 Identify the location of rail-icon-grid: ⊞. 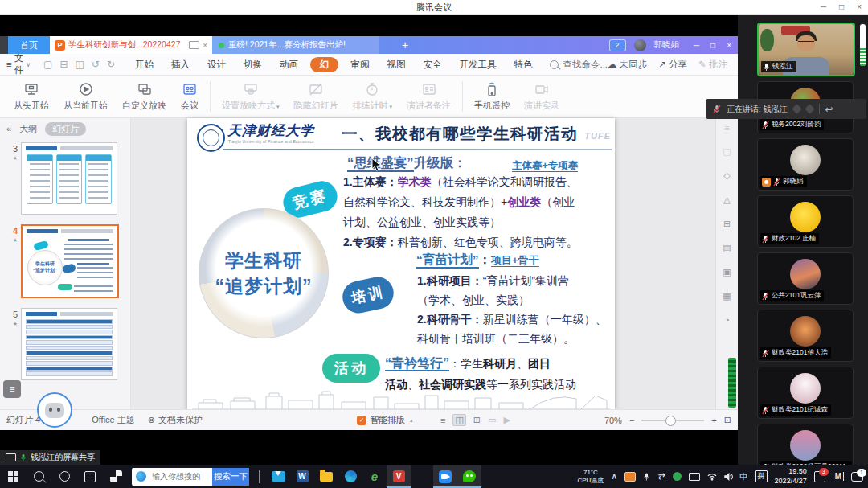
(727, 223).